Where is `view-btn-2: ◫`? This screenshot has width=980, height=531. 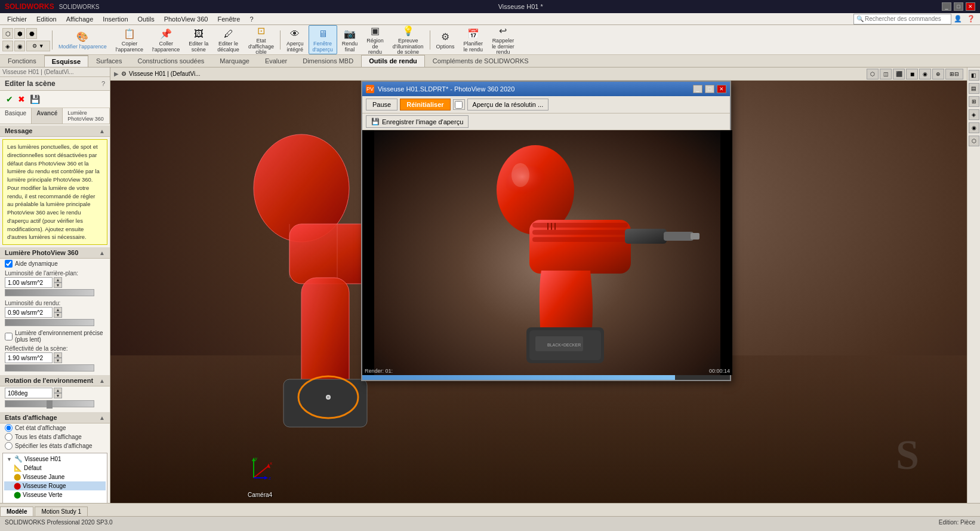
view-btn-2: ◫ is located at coordinates (886, 74).